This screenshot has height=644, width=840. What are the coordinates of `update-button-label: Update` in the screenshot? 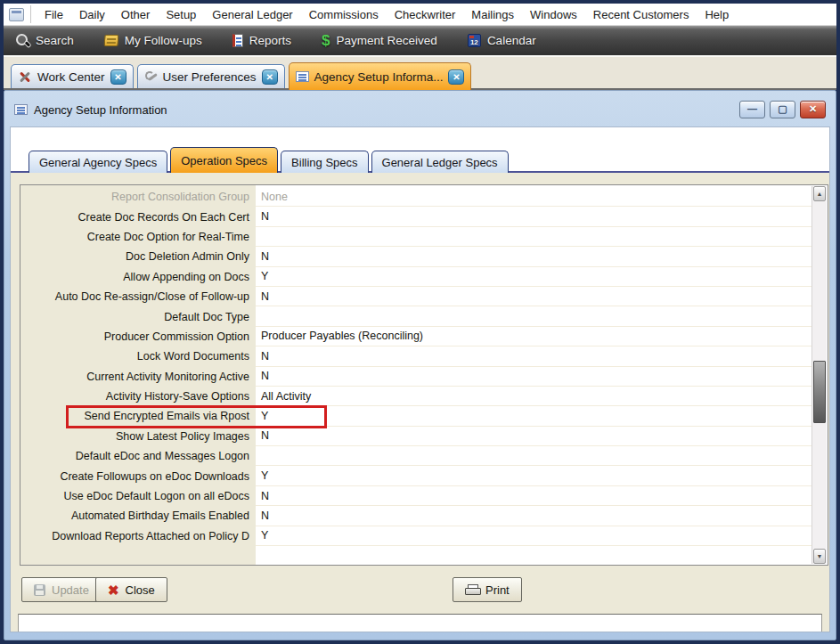 It's located at (70, 590).